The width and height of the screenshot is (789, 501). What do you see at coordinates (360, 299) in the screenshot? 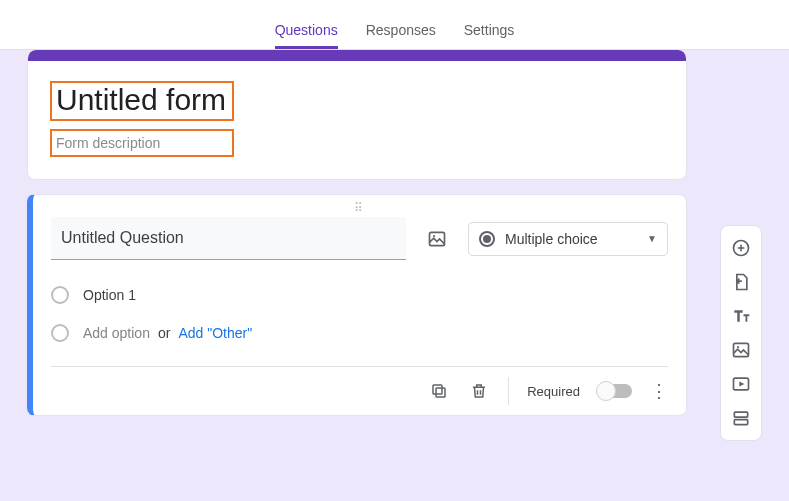
I see `option-row: Option 1` at bounding box center [360, 299].